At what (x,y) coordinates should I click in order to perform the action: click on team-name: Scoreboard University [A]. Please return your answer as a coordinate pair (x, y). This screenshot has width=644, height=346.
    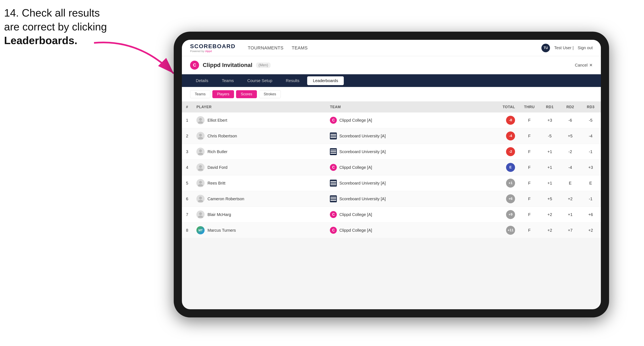
    Looking at the image, I should click on (362, 136).